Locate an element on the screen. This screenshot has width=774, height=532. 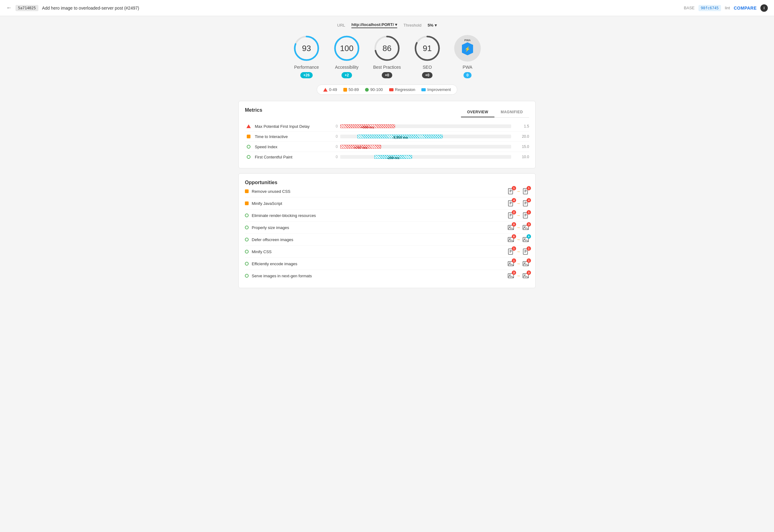
threshold-label: Threshold is located at coordinates (413, 25).